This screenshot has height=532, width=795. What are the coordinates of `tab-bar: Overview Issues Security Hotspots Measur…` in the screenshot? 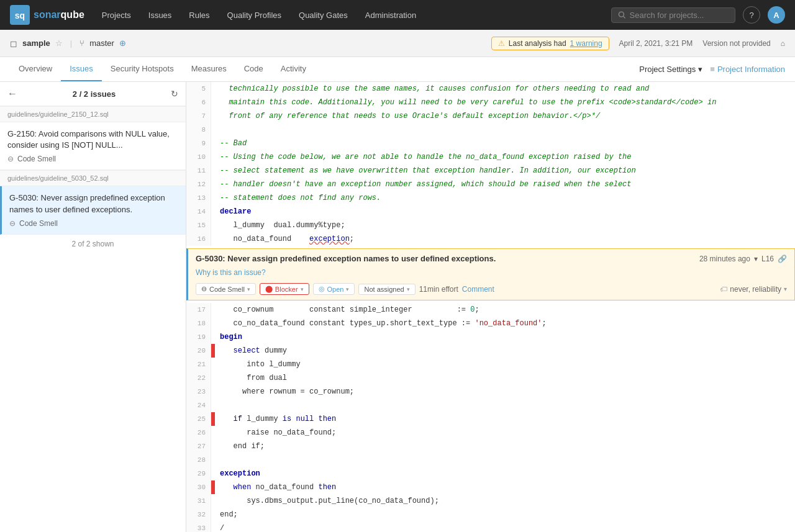 It's located at (163, 70).